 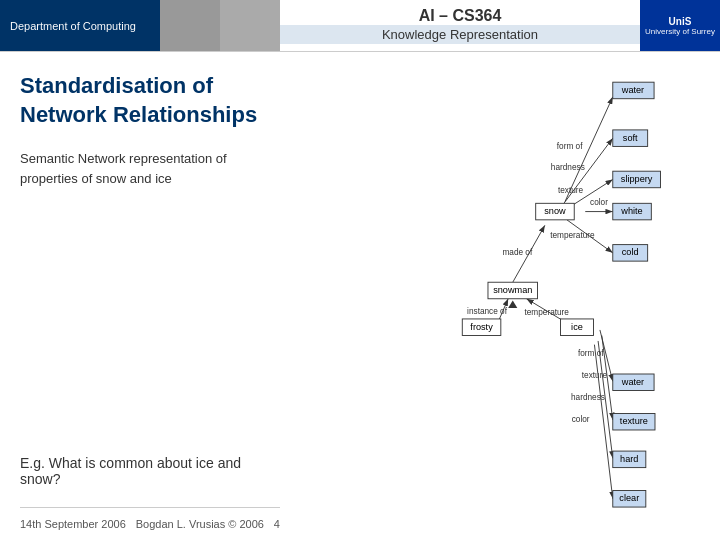 I want to click on dept-text: Department of Computing, so click(x=73, y=26).